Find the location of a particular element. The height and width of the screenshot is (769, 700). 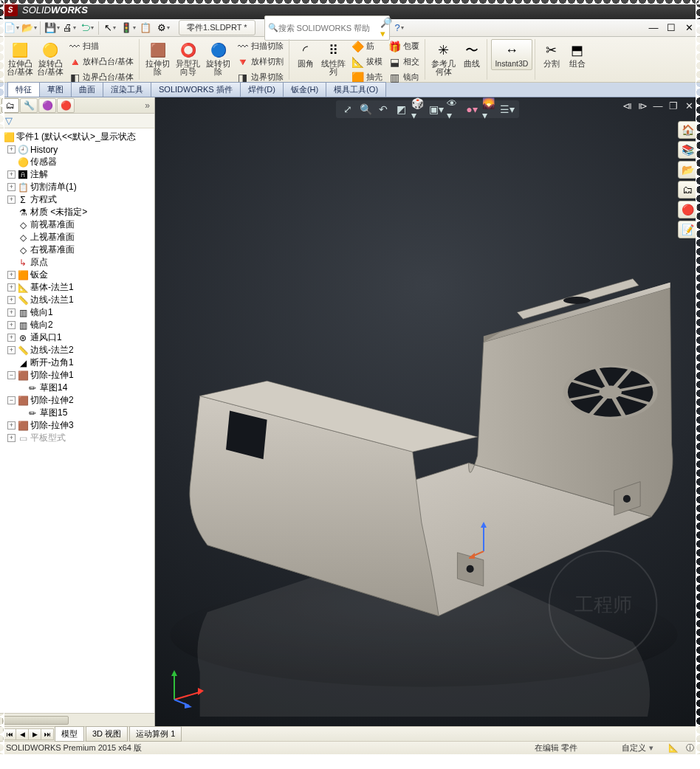

curves-button: 〜曲线 is located at coordinates (472, 55).